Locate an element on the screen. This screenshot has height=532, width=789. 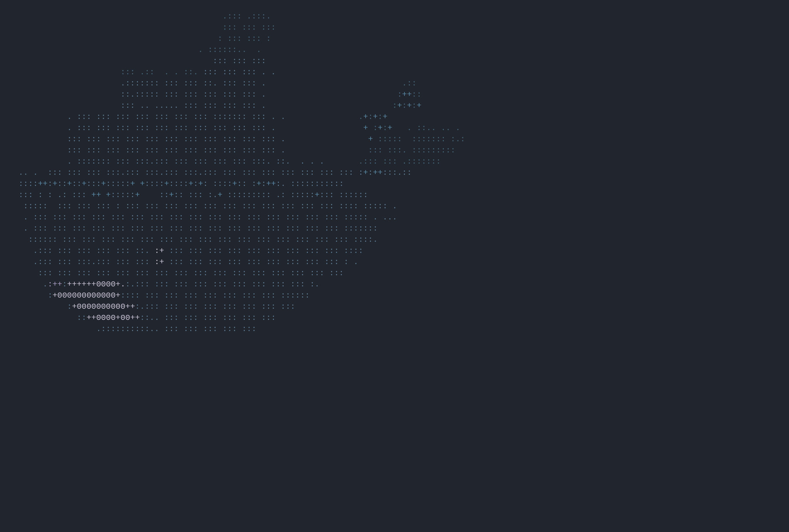
ascii-run: .. . ::: ::: ::: :::.::: :::.::: :::.:::… is located at coordinates (191, 172).